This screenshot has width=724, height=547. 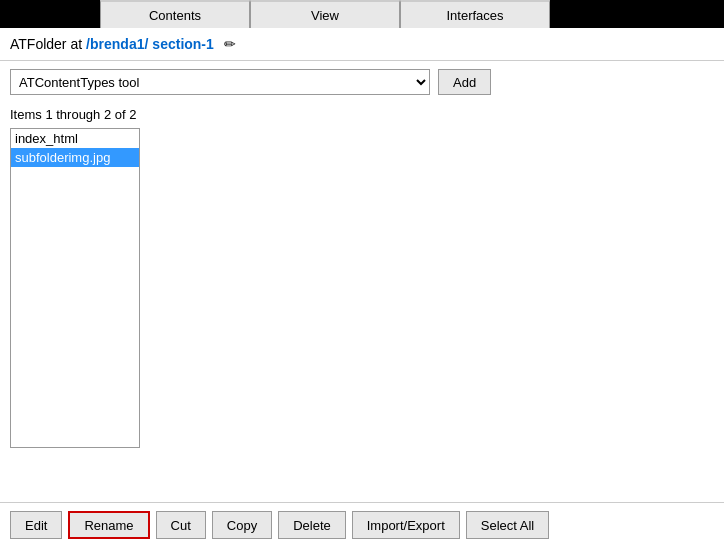 I want to click on file-list: index_htmlsubfolderimg.jpg, so click(x=75, y=148).